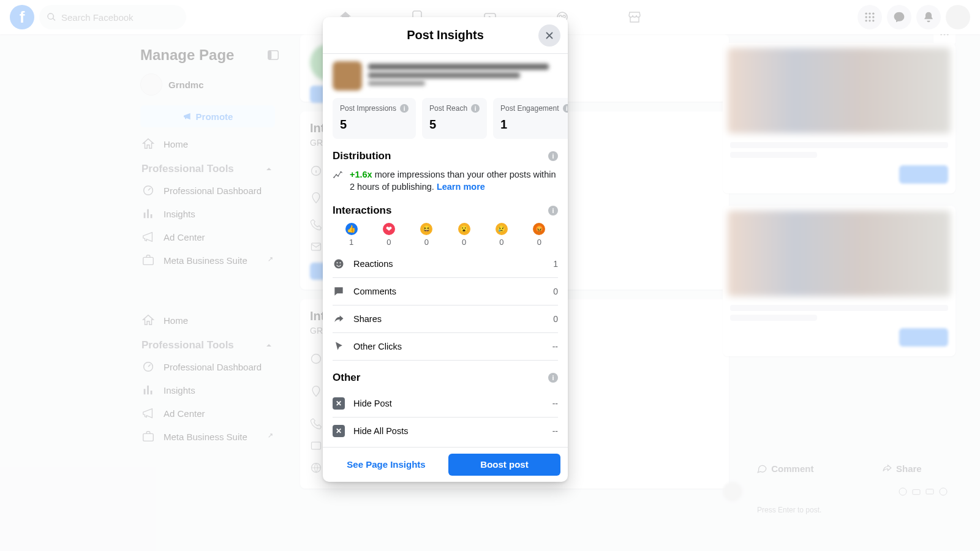 The width and height of the screenshot is (980, 551). I want to click on interaction-row-otherclicks: Other Clicks --, so click(445, 347).